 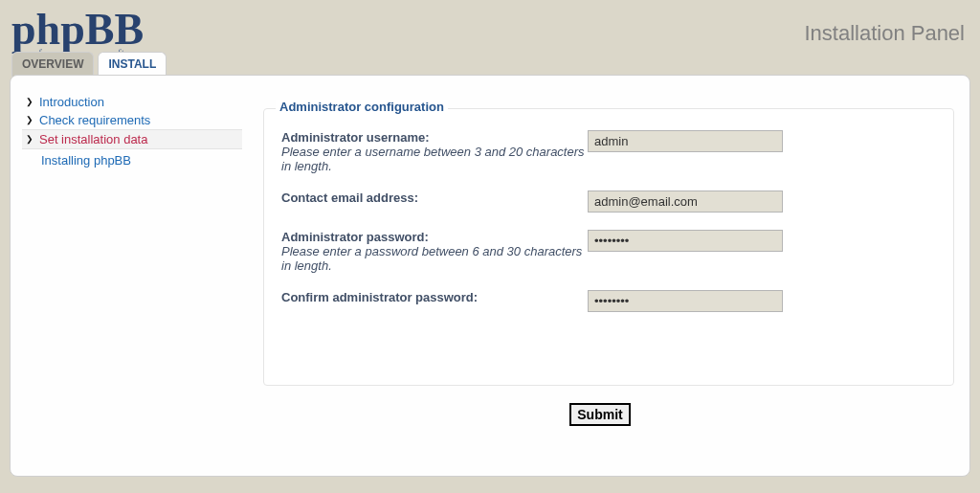 I want to click on admin-password-input, so click(x=685, y=241).